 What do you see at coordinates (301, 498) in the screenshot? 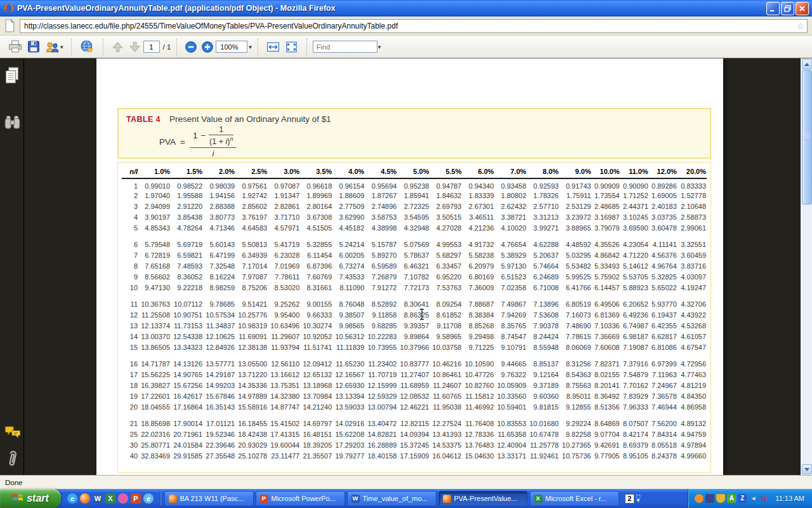
I see `taskbar-button: PMicrosoft PowerPo...` at bounding box center [301, 498].